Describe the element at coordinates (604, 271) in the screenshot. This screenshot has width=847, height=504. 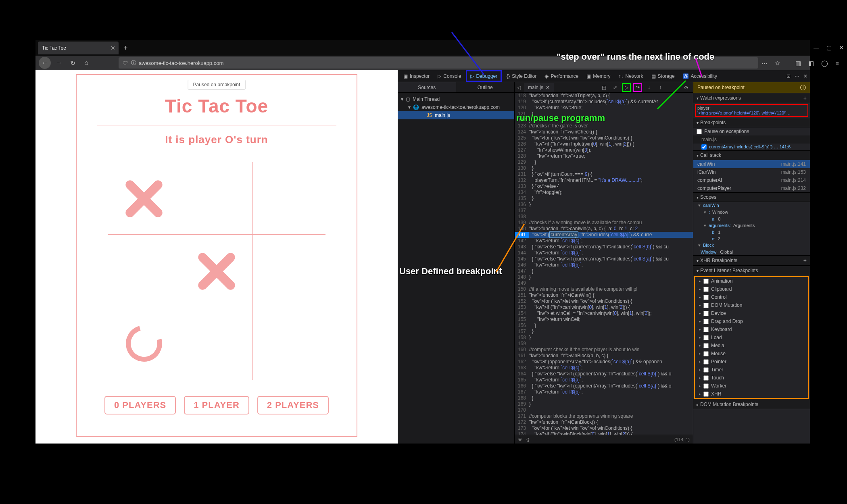
I see `code-line: 147 }` at that location.